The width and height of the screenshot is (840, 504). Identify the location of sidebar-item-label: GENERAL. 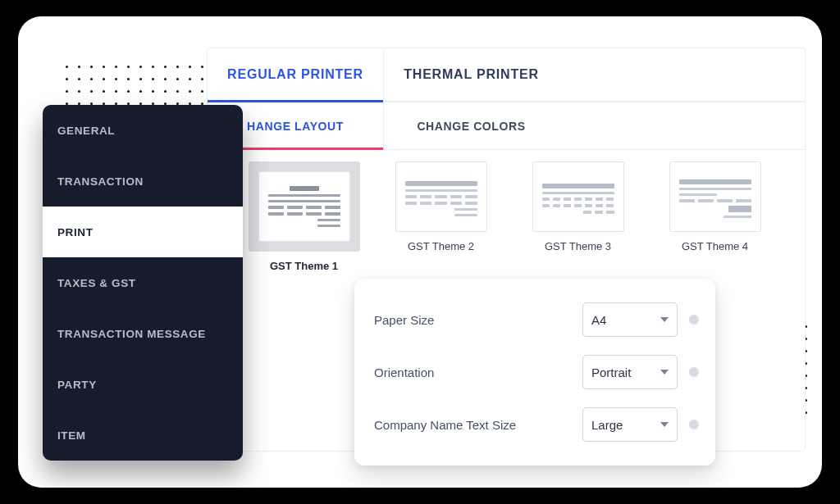
(86, 131).